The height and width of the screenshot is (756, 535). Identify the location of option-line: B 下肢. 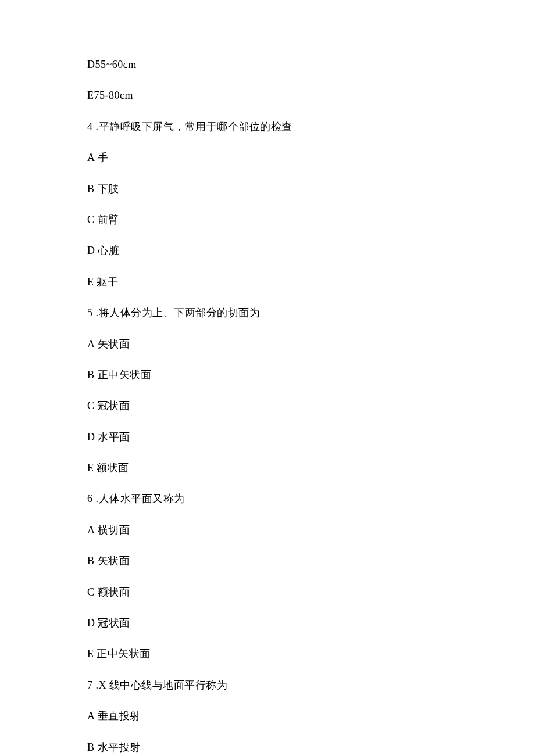
(268, 189).